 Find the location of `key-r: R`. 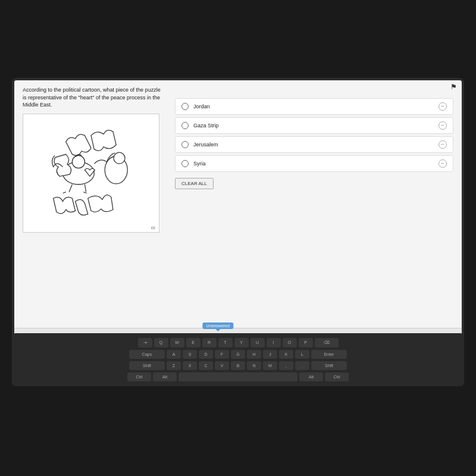

key-r: R is located at coordinates (209, 343).